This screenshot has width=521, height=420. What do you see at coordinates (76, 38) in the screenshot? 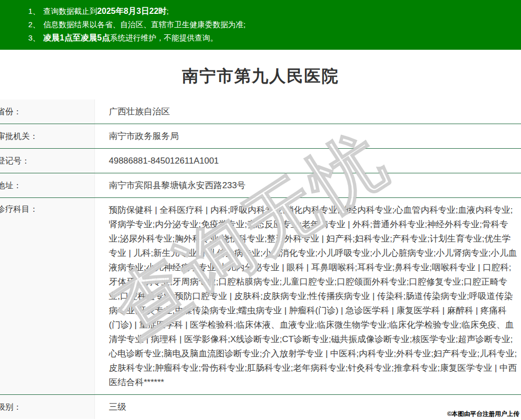
I see `notice-bold-text: 凌晨1点至凌晨5点` at bounding box center [76, 38].